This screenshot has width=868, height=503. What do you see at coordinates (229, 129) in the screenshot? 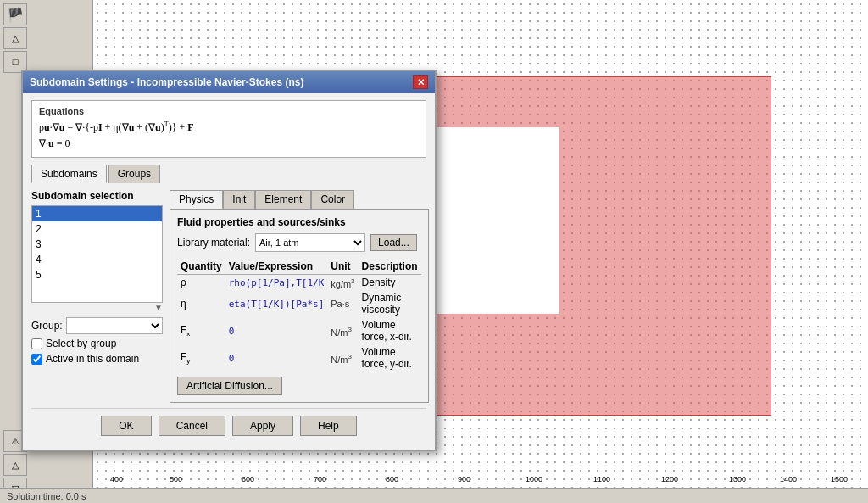
I see `equations-section: Equations ρu·∇u = ∇·{-pI + η(∇u + (∇u)T)…` at bounding box center [229, 129].